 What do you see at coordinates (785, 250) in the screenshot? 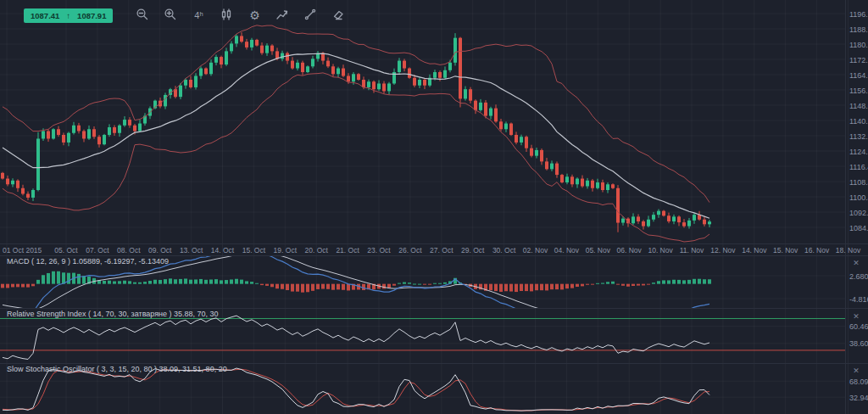
I see `time-axis-label: 15. Nov` at bounding box center [785, 250].